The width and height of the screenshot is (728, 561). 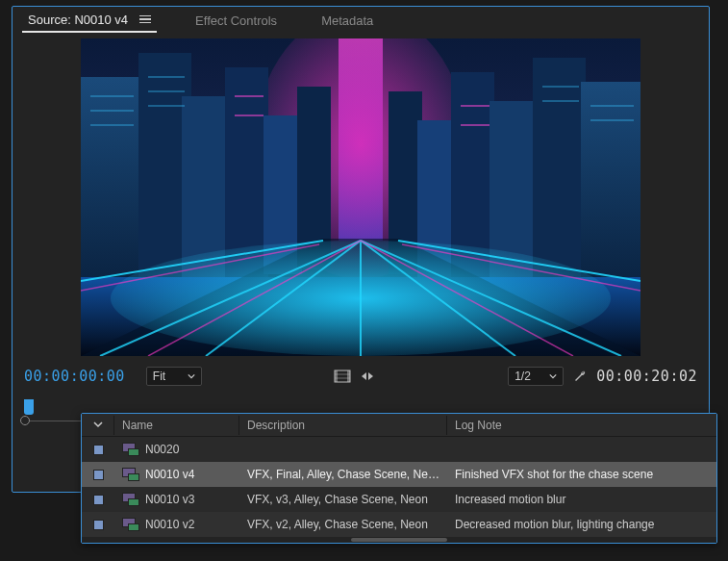 What do you see at coordinates (29, 407) in the screenshot?
I see `playhead-marker` at bounding box center [29, 407].